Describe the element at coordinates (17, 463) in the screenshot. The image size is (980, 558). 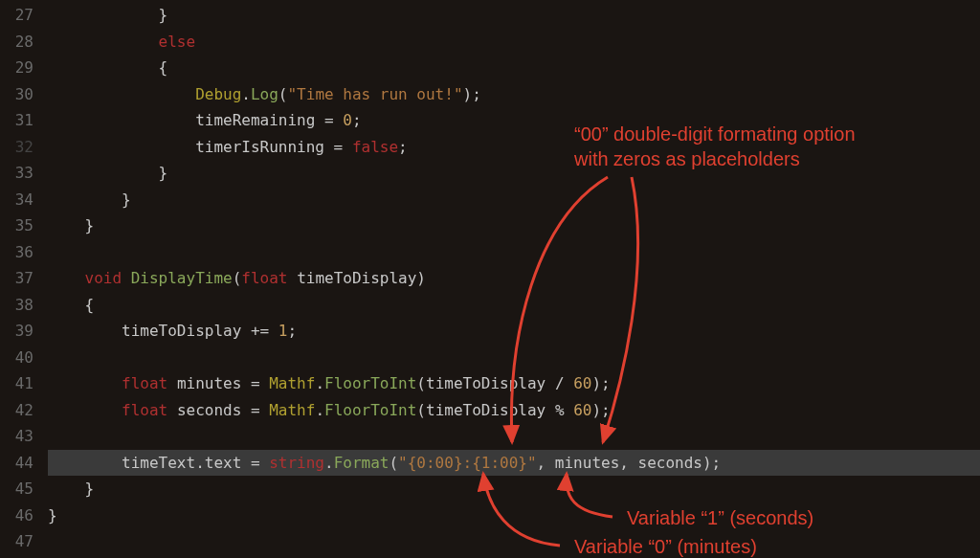
I see `line-number: 44` at that location.